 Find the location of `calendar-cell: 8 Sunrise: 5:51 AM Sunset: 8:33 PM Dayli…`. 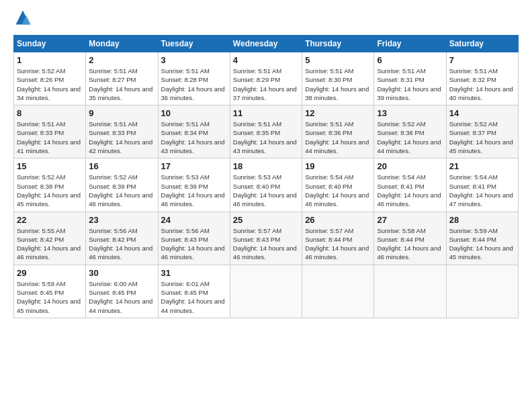

calendar-cell: 8 Sunrise: 5:51 AM Sunset: 8:33 PM Dayli… is located at coordinates (50, 132).